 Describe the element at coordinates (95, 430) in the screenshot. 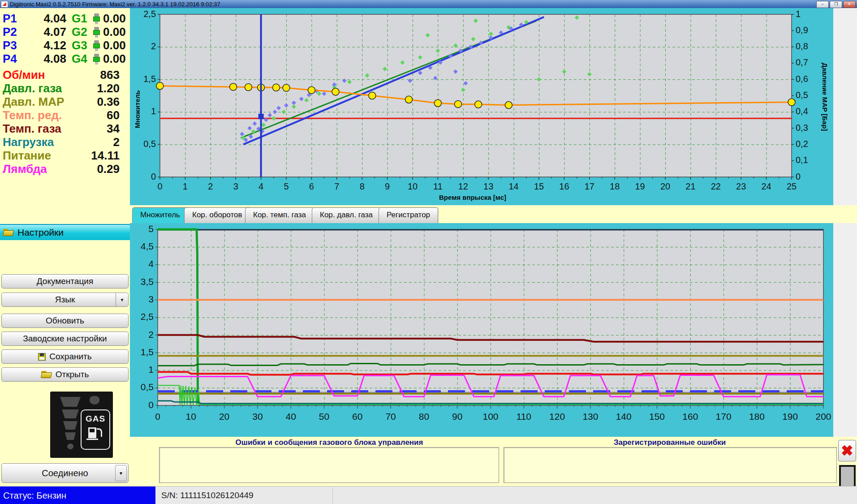

I see `gas-button-frame: GAS` at that location.